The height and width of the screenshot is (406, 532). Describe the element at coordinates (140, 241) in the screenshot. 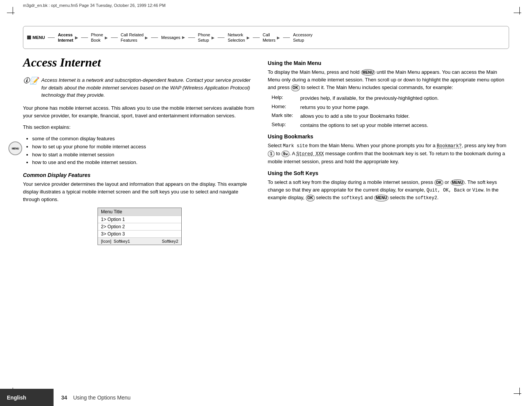

I see `display-softkeys: [Icon] Softkey1 Softkey2` at that location.